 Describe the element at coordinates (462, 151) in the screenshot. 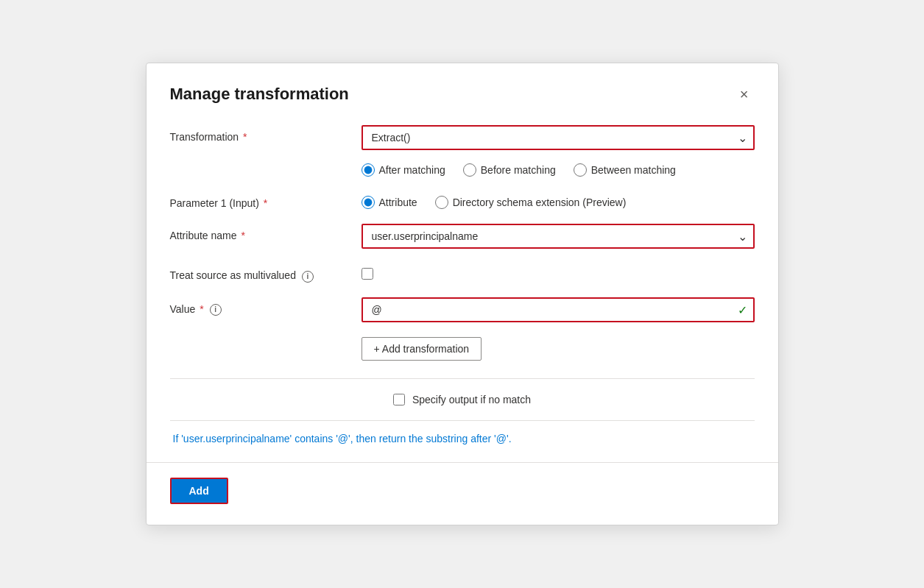

I see `transformation-row: Transformation * Extract() ToLower() ToU…` at that location.